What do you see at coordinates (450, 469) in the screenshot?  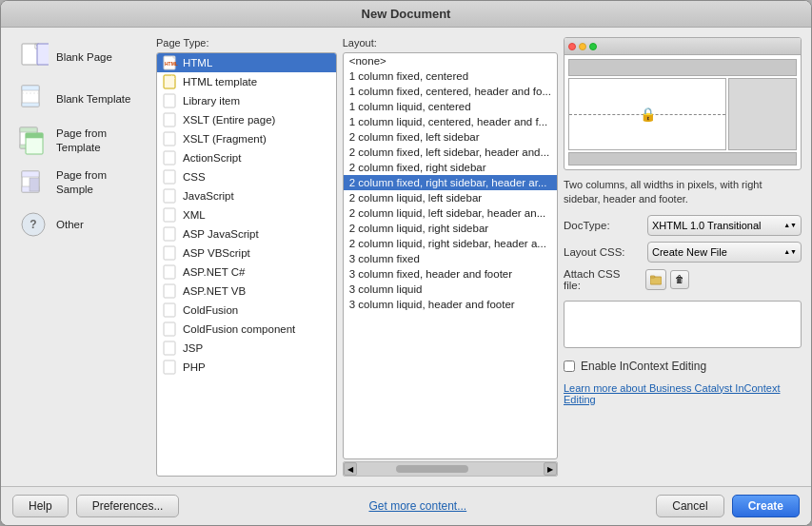 I see `layout-scrollbar: ◀ ▶` at bounding box center [450, 469].